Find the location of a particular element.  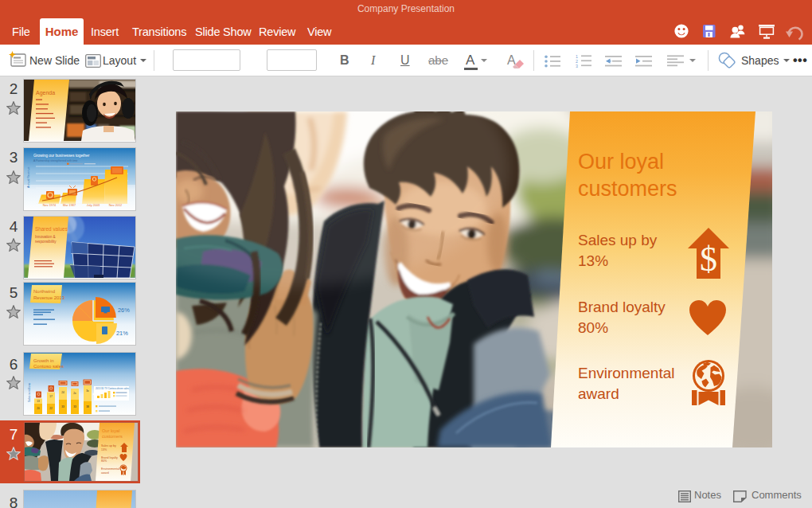

svg-text: 20 is located at coordinates (38, 408).